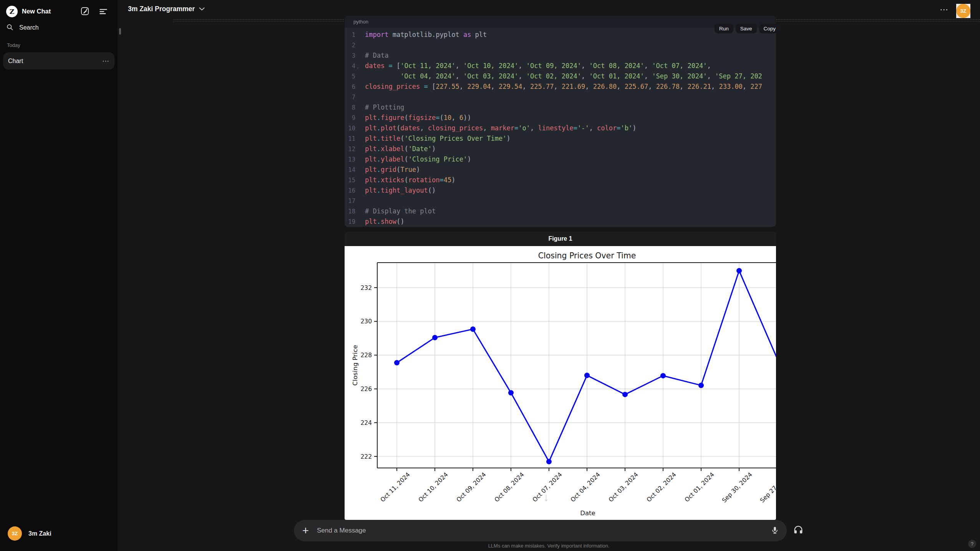 The width and height of the screenshot is (980, 551). Describe the element at coordinates (560, 239) in the screenshot. I see `figure-label: Figure 1` at that location.